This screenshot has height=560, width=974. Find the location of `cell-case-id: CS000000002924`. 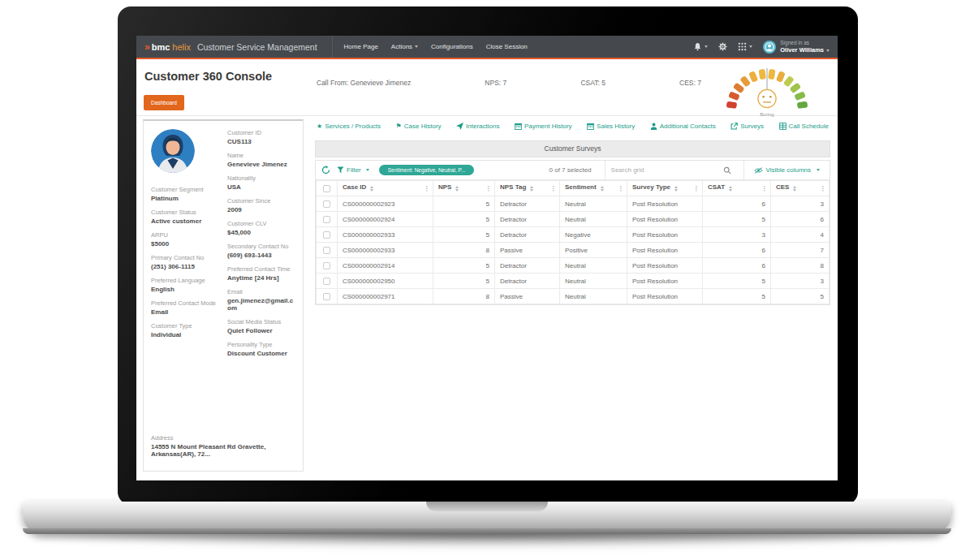

cell-case-id: CS000000002924 is located at coordinates (386, 219).